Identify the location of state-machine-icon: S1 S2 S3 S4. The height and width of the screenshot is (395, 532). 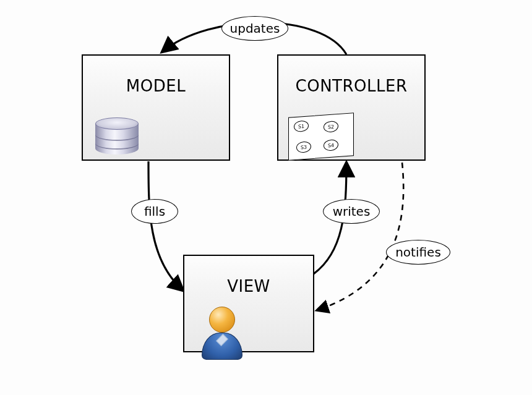
(321, 136).